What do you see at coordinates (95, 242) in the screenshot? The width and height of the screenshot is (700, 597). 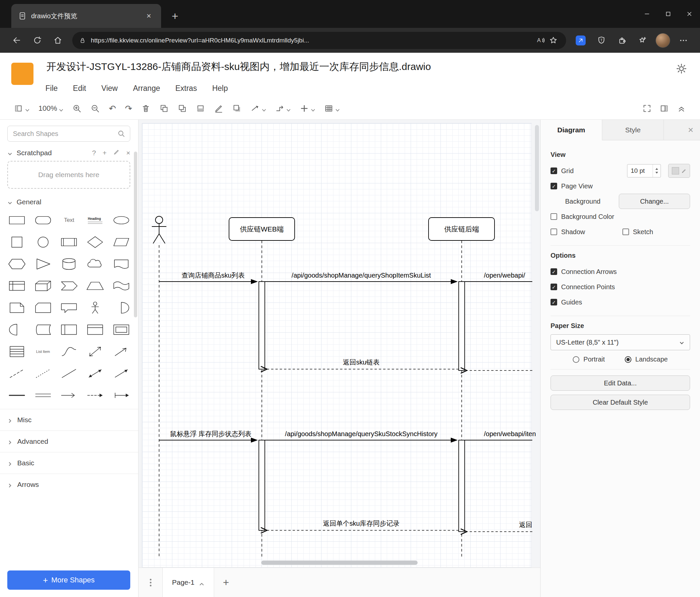 I see `shape-diamond` at bounding box center [95, 242].